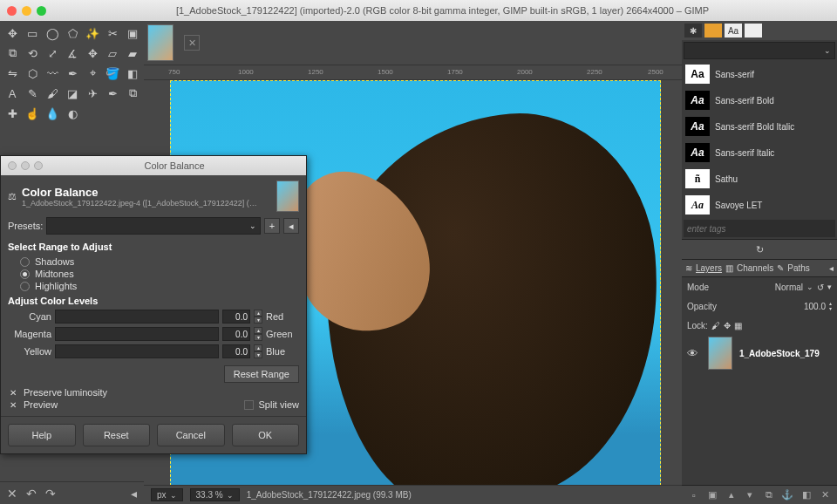  Describe the element at coordinates (117, 435) in the screenshot. I see `reset-button: Reset` at that location.